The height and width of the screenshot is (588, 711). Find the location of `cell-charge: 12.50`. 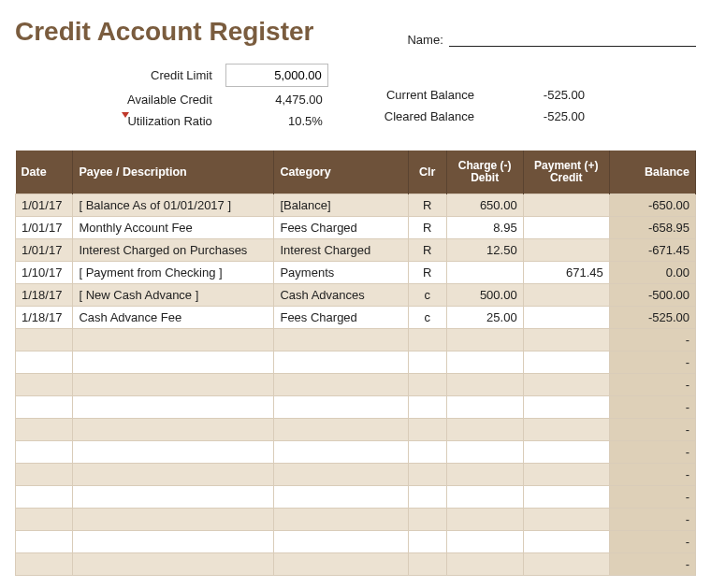

cell-charge: 12.50 is located at coordinates (485, 251).